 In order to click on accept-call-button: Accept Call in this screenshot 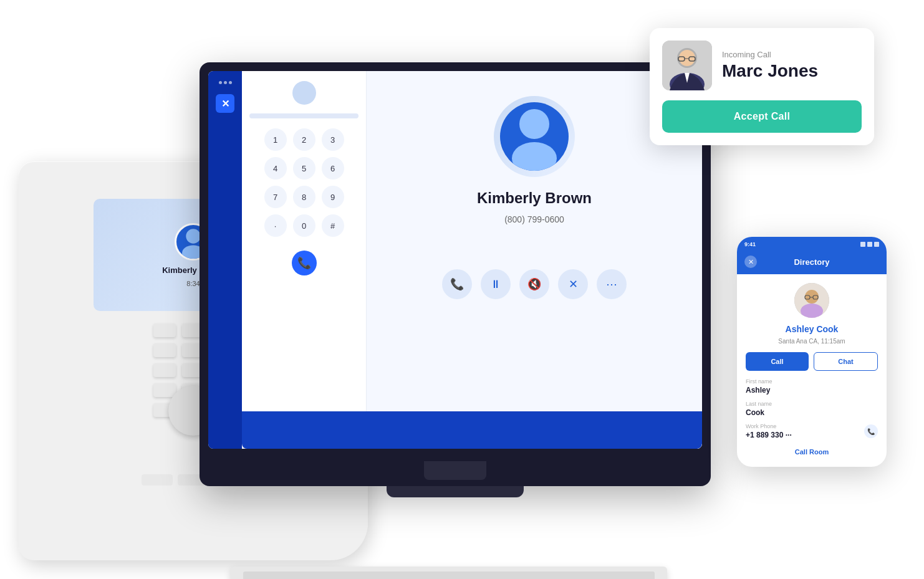, I will do `click(762, 117)`.